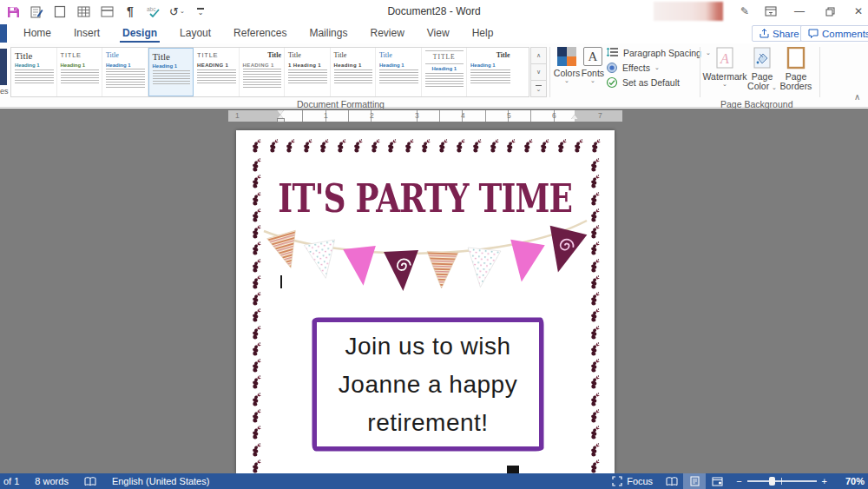 The width and height of the screenshot is (868, 489). I want to click on flag-spiral, so click(564, 252).